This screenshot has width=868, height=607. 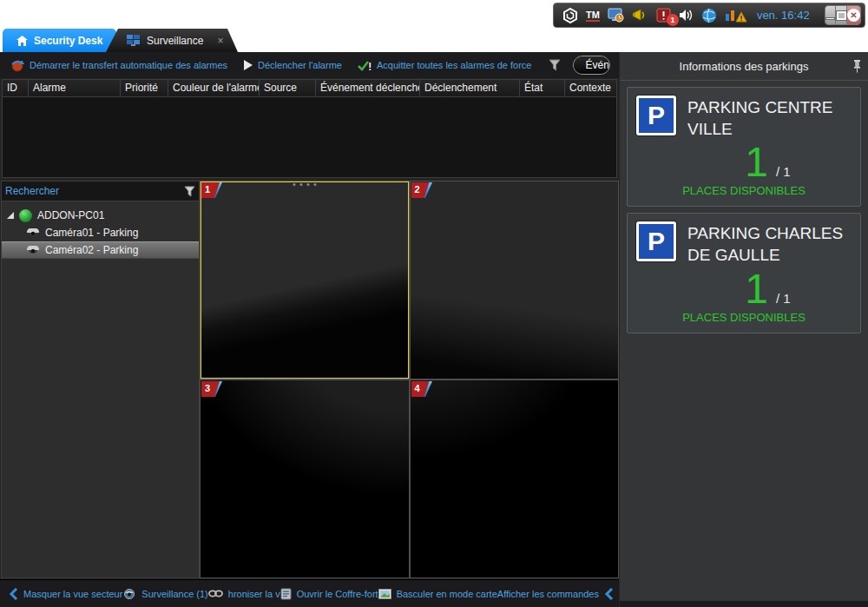 What do you see at coordinates (709, 16) in the screenshot?
I see `globe-icon` at bounding box center [709, 16].